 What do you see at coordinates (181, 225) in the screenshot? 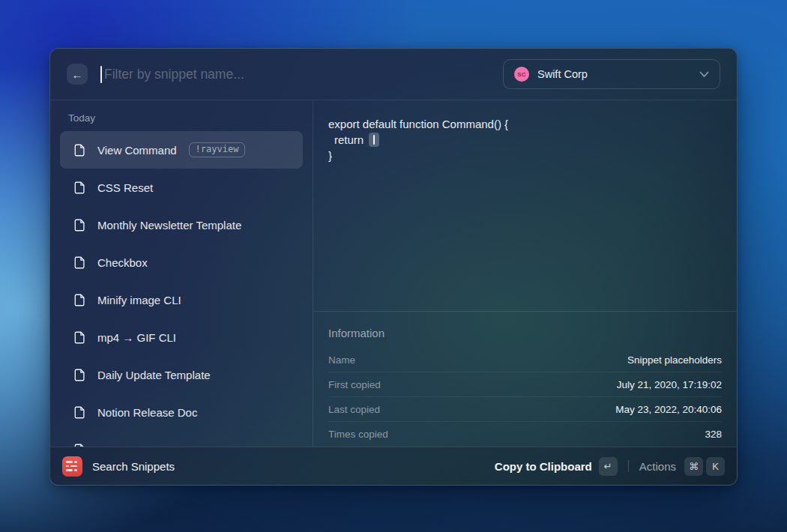
I see `list-item-monthly-newsletter: Monthly Newsletter Template` at bounding box center [181, 225].